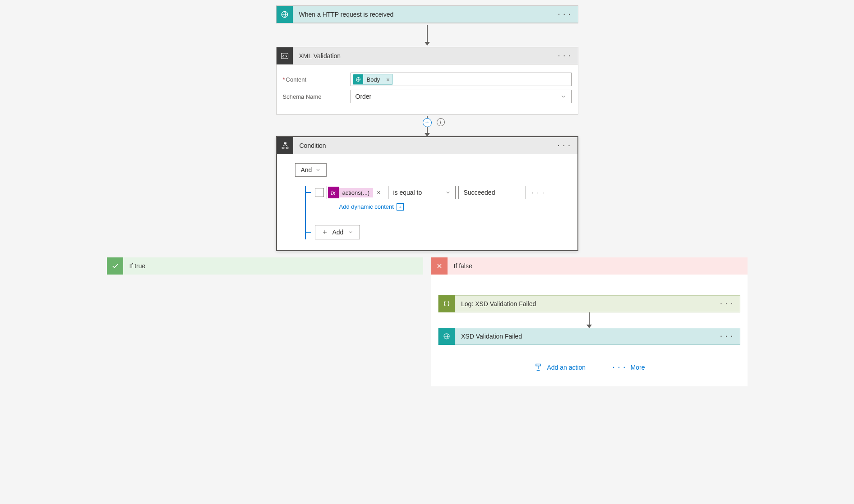  Describe the element at coordinates (589, 322) in the screenshot. I see `if-false-branch: If false Log: XSD Validation Failed · · …` at that location.